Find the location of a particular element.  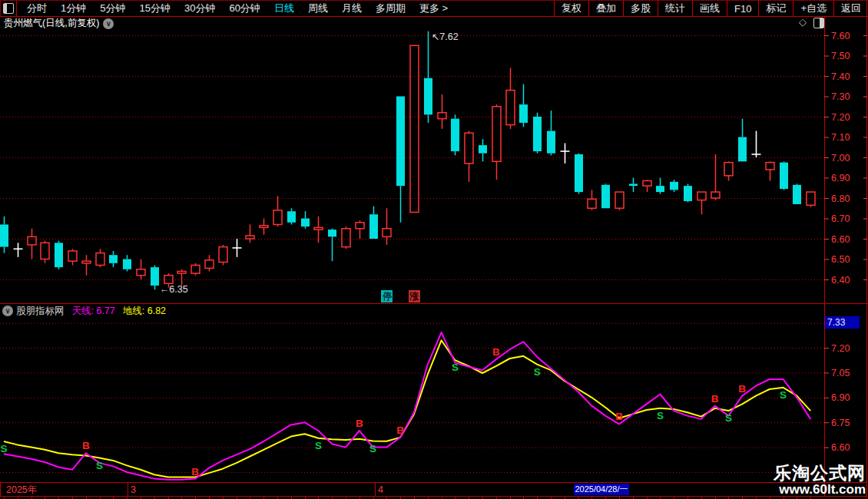

year-label: 2025年 is located at coordinates (22, 490).